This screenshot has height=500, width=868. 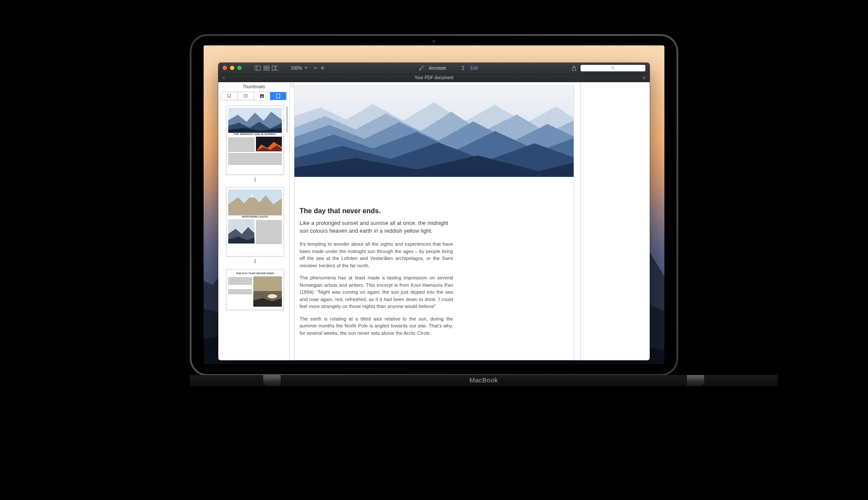 I want to click on document-text: The day that never ends. Like a prolonge…, so click(x=376, y=275).